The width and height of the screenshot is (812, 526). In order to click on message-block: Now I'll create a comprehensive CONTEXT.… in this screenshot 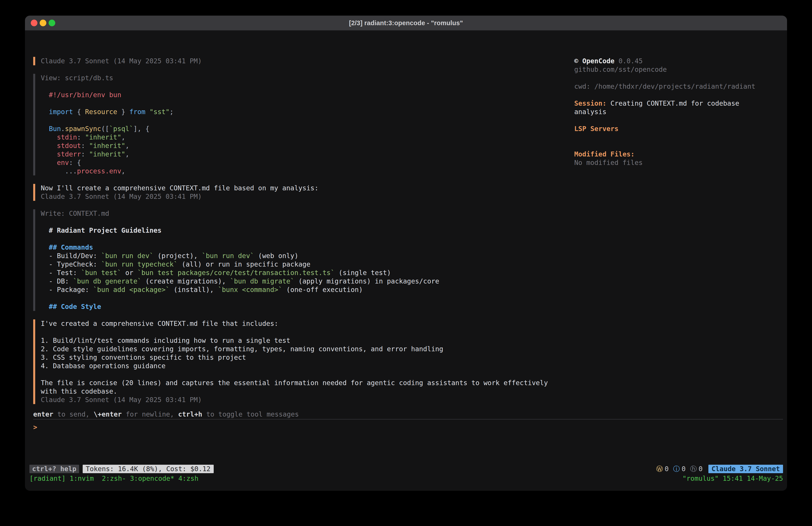, I will do `click(292, 193)`.